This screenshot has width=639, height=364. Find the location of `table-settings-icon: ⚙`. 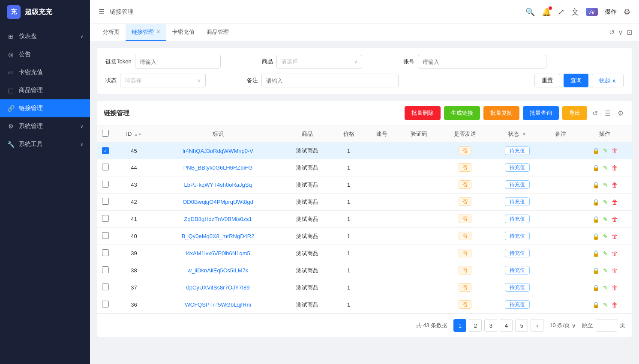

table-settings-icon: ⚙ is located at coordinates (621, 113).